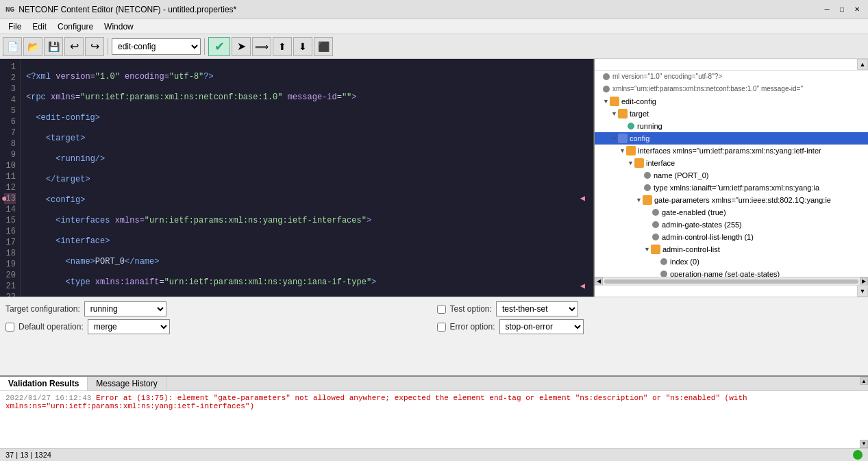  I want to click on status-bar: 37 | 13 | 1324, so click(434, 455).